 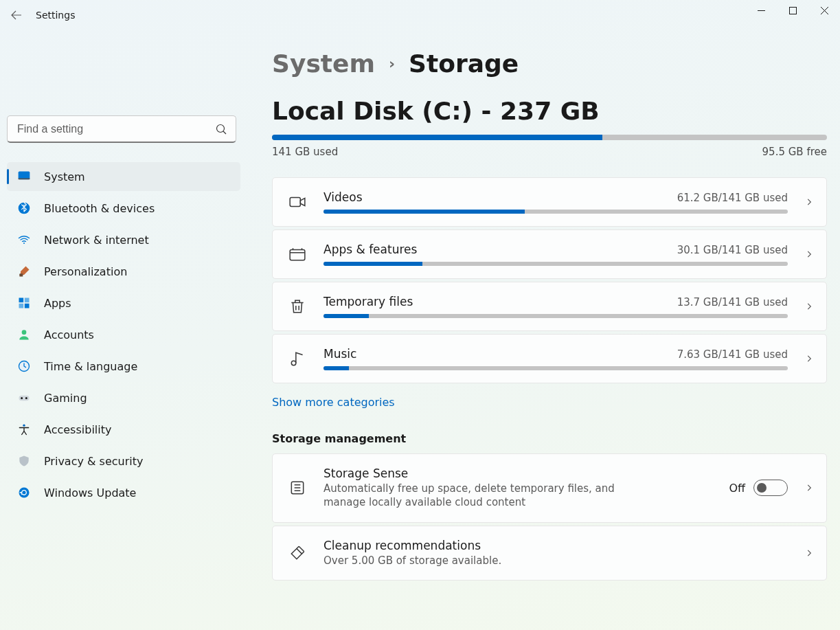 I want to click on management-heading: Storage management, so click(x=549, y=438).